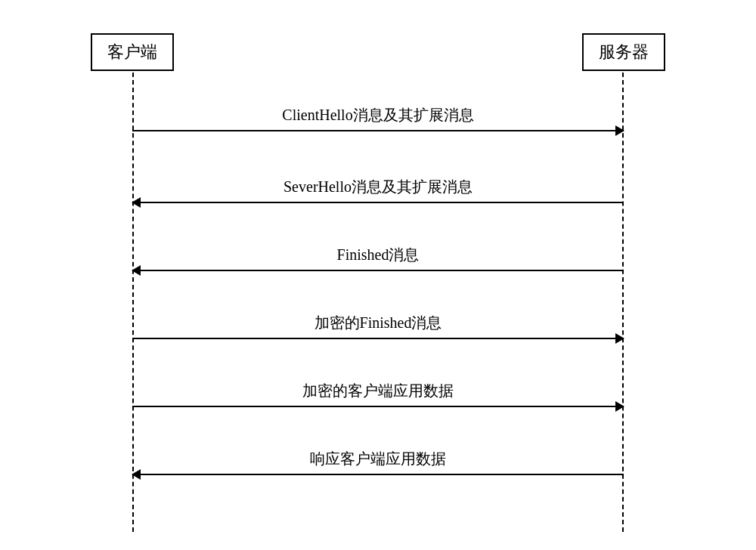 Image resolution: width=756 pixels, height=550 pixels. Describe the element at coordinates (378, 255) in the screenshot. I see `message-label-msg3: Finished消息` at that location.